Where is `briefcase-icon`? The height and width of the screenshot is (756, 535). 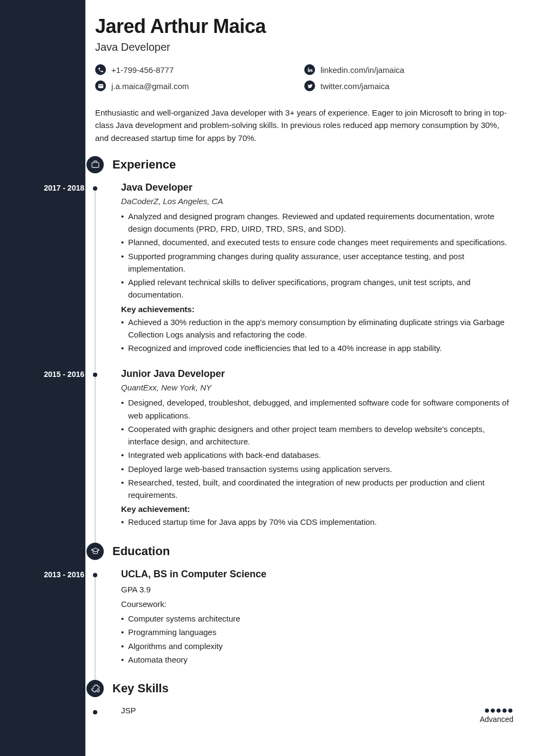 briefcase-icon is located at coordinates (95, 165).